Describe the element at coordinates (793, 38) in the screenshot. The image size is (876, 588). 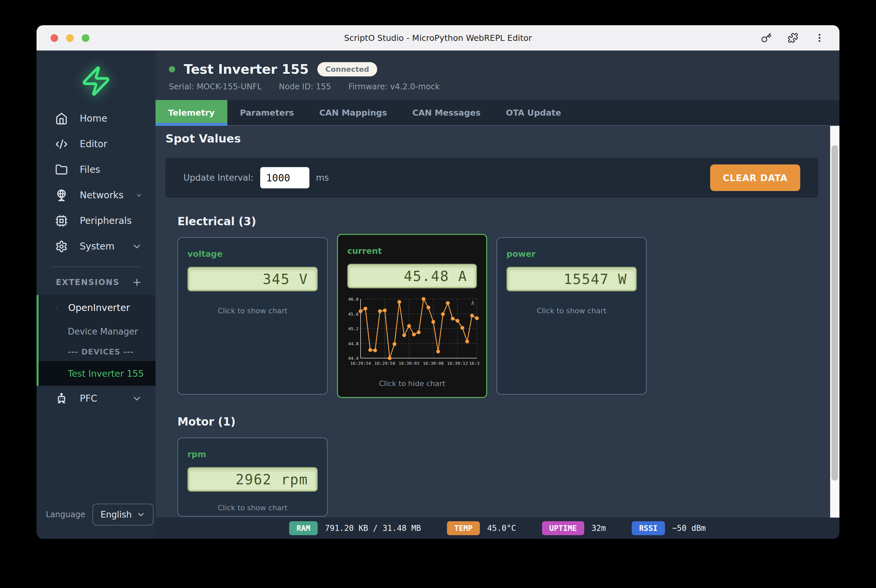
I see `extensions-icon` at that location.